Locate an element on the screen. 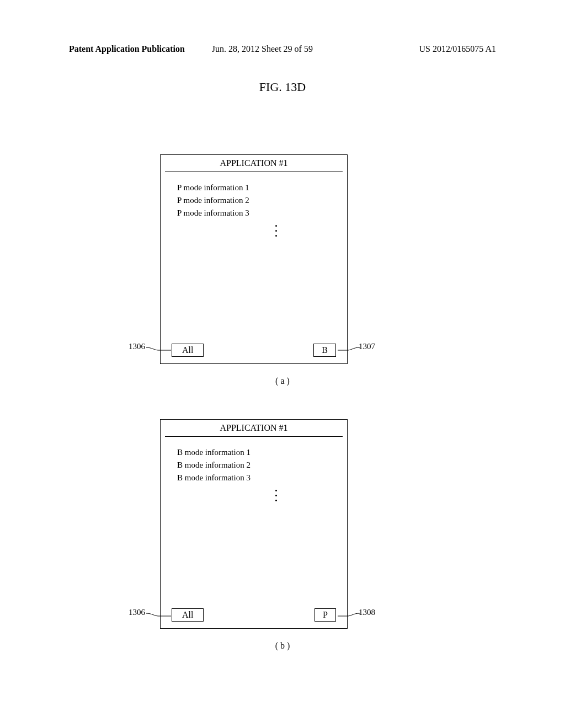 The image size is (565, 728). ref-1307: 1307 is located at coordinates (367, 346).